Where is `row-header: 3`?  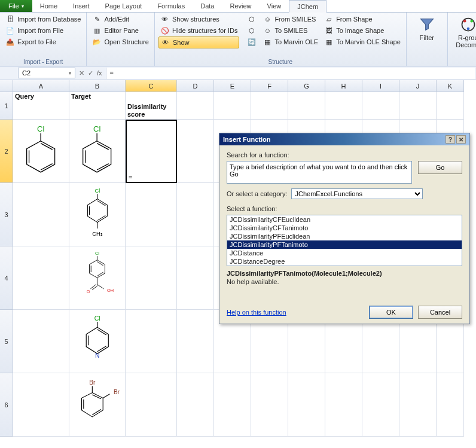 row-header: 3 is located at coordinates (7, 215).